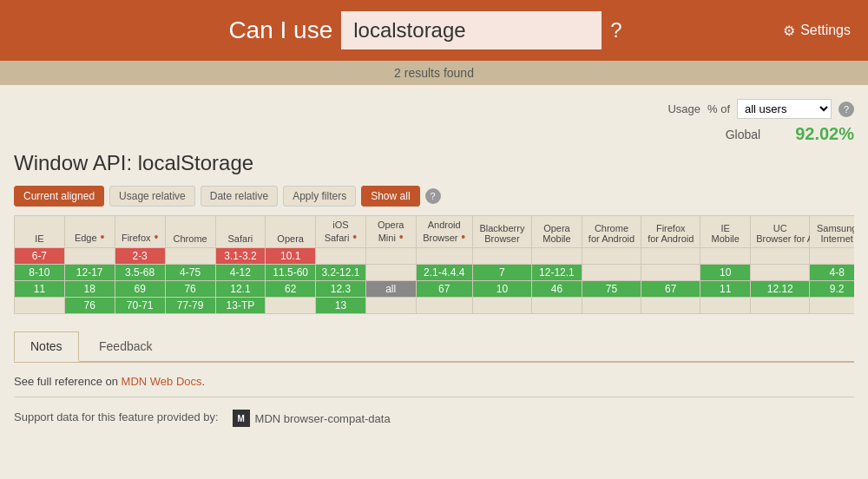  Describe the element at coordinates (502, 233) in the screenshot. I see `browser-header: BlackberryBrowser` at that location.